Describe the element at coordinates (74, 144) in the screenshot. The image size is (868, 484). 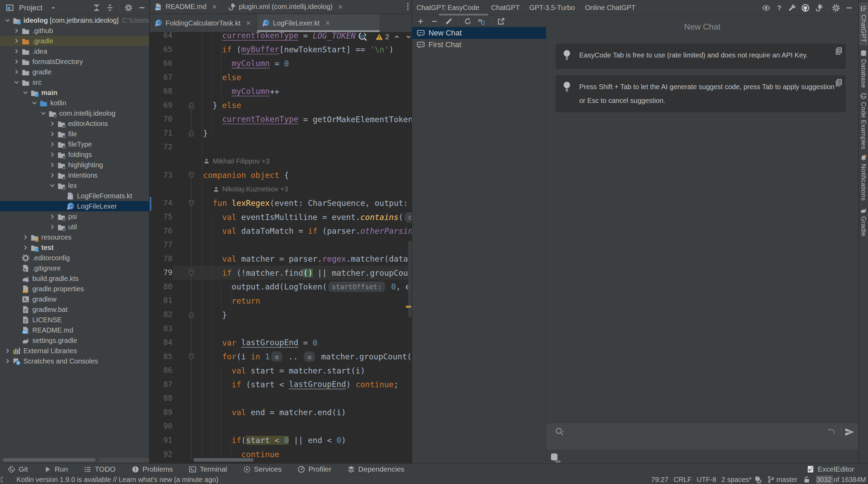
I see `tree-item-filetype: fileType` at that location.